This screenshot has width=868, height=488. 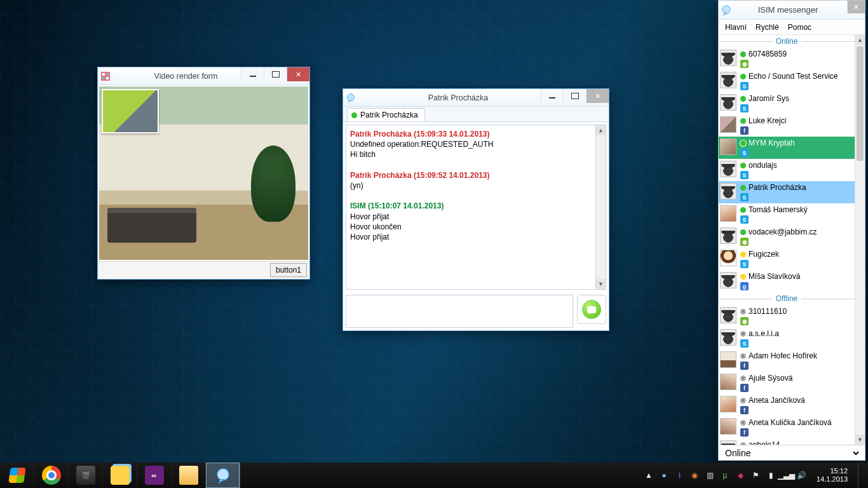 I want to click on contact-name: ondulajs, so click(x=763, y=165).